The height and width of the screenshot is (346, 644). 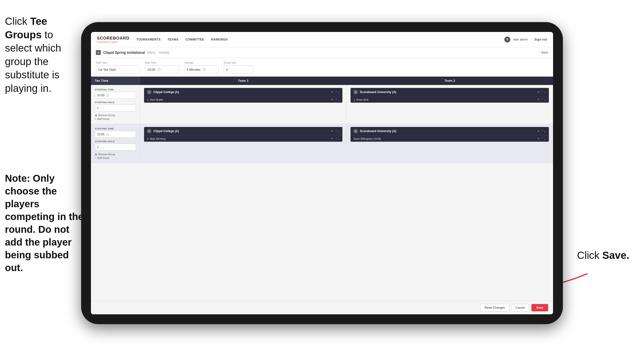 What do you see at coordinates (116, 119) in the screenshot?
I see `add-group-btn-1: + Add Group` at bounding box center [116, 119].